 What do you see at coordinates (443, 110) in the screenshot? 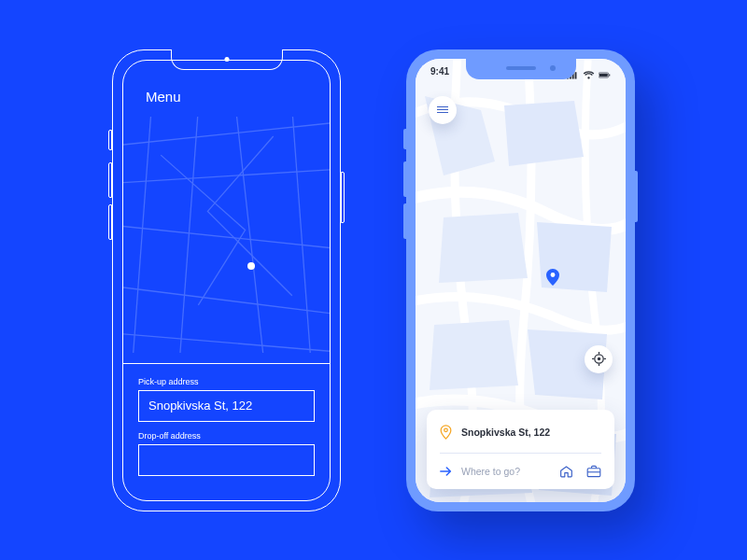
I see `menu-button` at bounding box center [443, 110].